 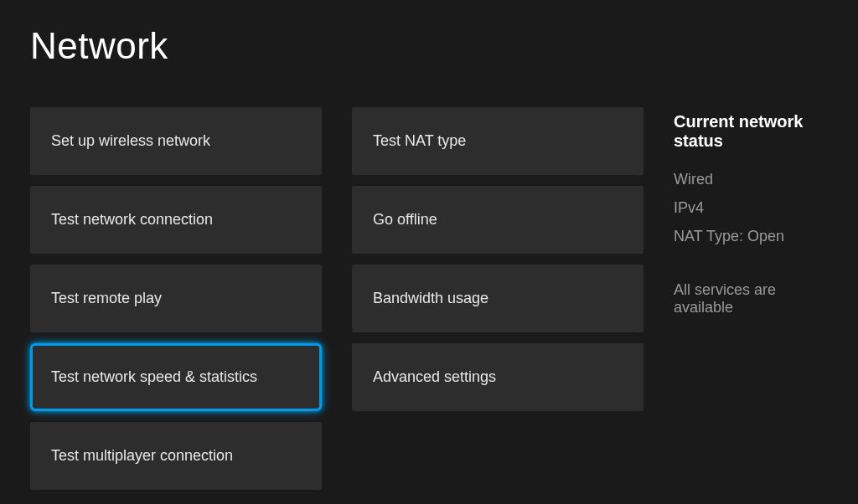 What do you see at coordinates (498, 298) in the screenshot?
I see `bandwidth-usage-button: Bandwidth usage` at bounding box center [498, 298].